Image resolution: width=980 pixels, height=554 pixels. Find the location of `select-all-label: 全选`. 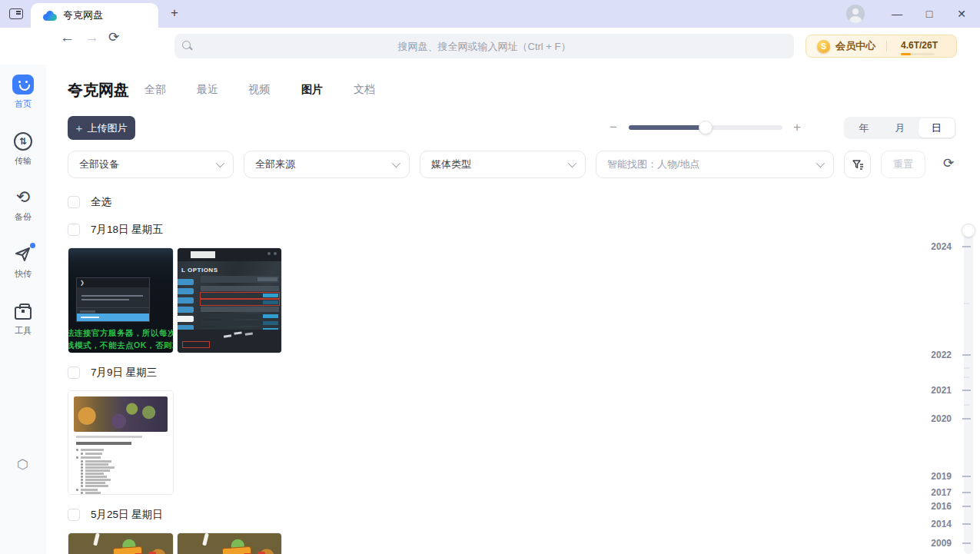

select-all-label: 全选 is located at coordinates (101, 202).